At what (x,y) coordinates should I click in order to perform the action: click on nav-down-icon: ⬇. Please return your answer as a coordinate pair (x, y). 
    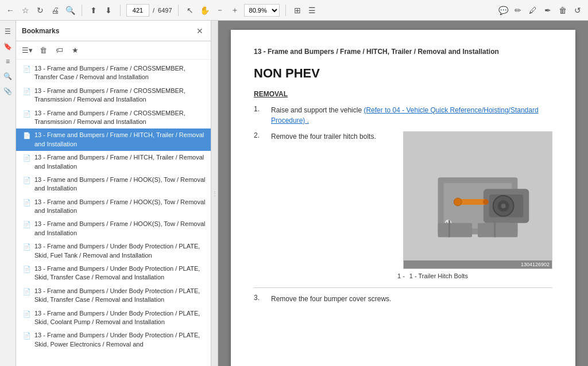
    Looking at the image, I should click on (109, 10).